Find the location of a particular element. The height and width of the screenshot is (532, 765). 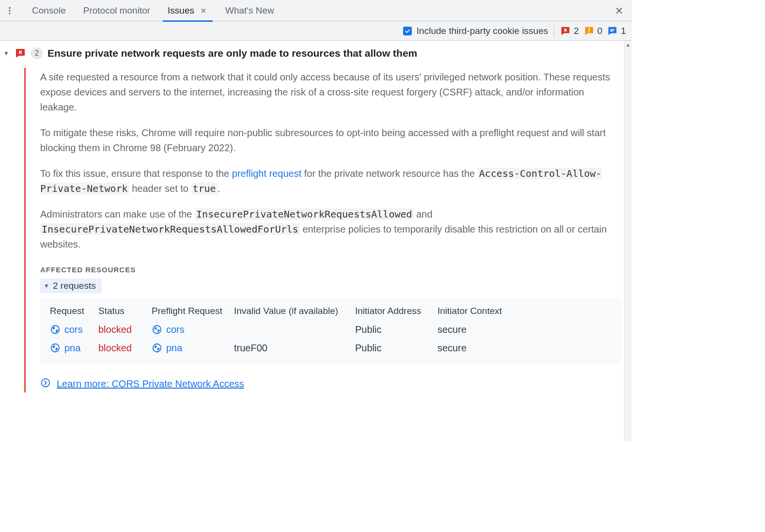

text: for the private network resource has the is located at coordinates (391, 173).